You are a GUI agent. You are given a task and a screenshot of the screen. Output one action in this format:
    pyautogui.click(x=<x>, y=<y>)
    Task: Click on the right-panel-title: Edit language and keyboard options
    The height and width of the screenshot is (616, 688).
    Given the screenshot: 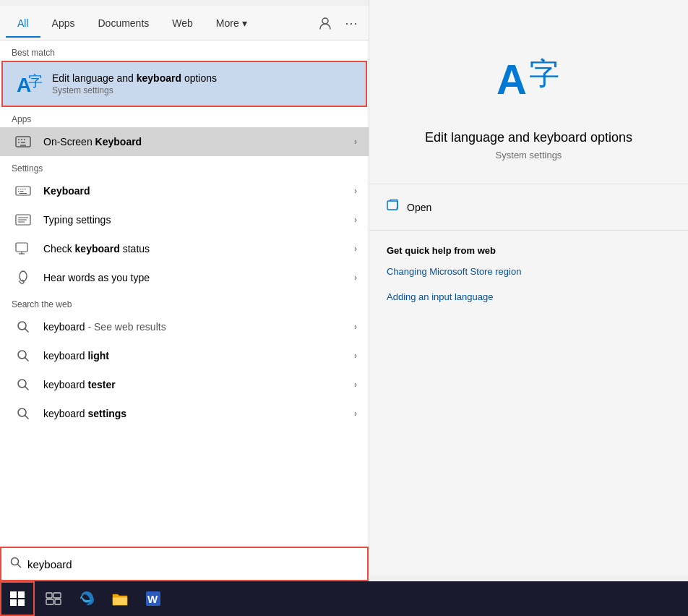 What is the action you would take?
    pyautogui.click(x=529, y=137)
    